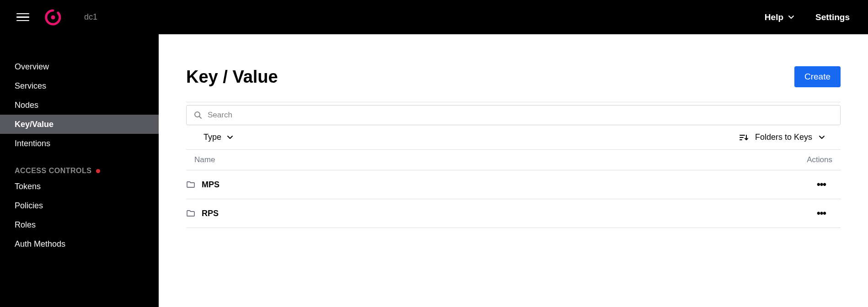  What do you see at coordinates (219, 137) in the screenshot?
I see `type-filter: Type` at bounding box center [219, 137].